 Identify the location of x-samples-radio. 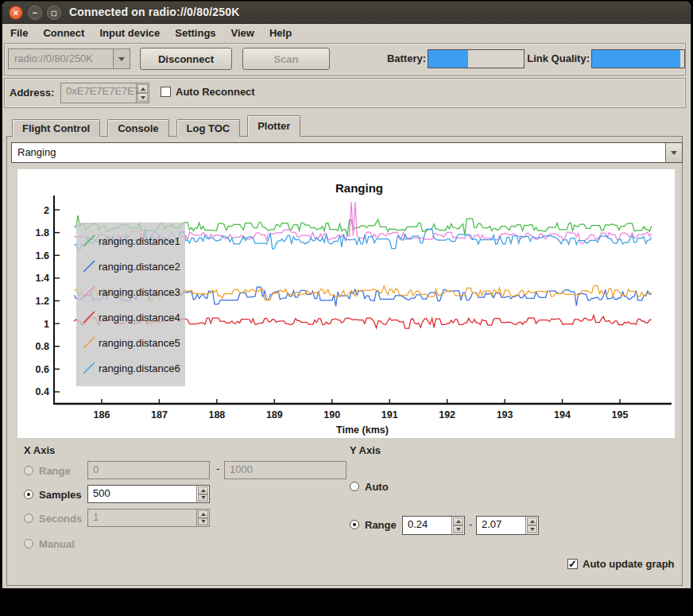
(29, 494).